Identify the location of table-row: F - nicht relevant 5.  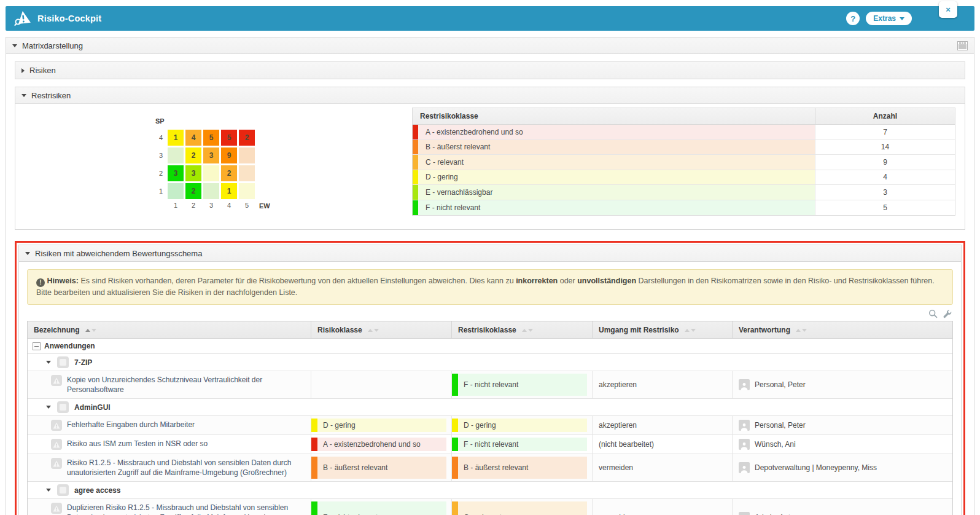
(684, 208).